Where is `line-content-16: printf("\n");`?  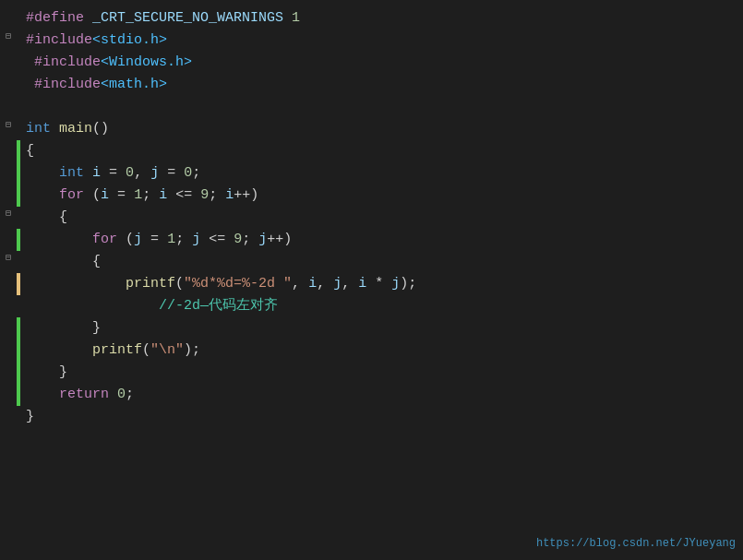 line-content-16: printf("\n"); is located at coordinates (382, 351).